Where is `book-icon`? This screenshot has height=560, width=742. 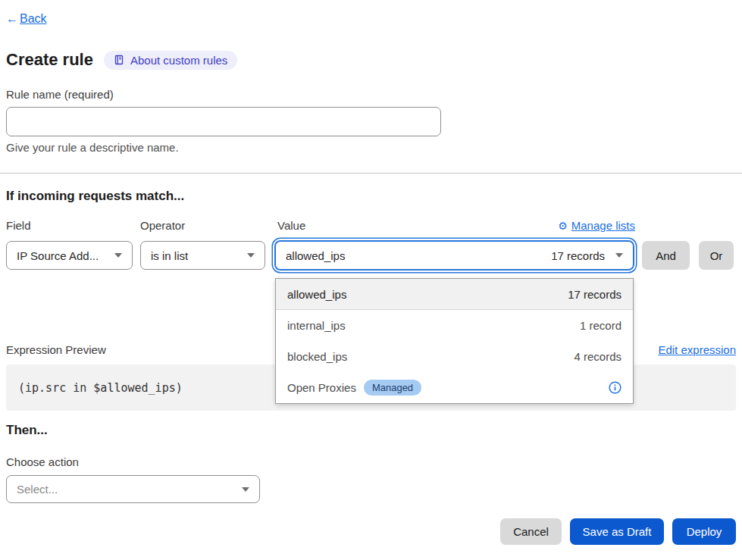 book-icon is located at coordinates (119, 60).